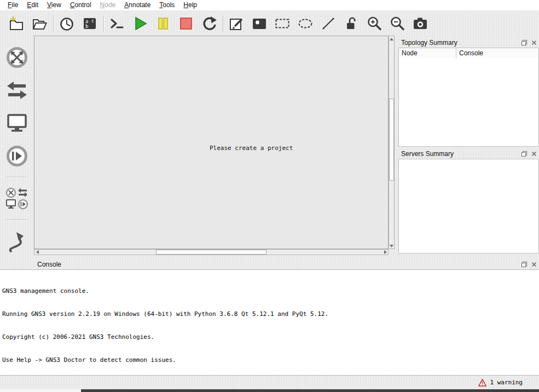 This screenshot has width=539, height=392. I want to click on zoom-out-button, so click(397, 24).